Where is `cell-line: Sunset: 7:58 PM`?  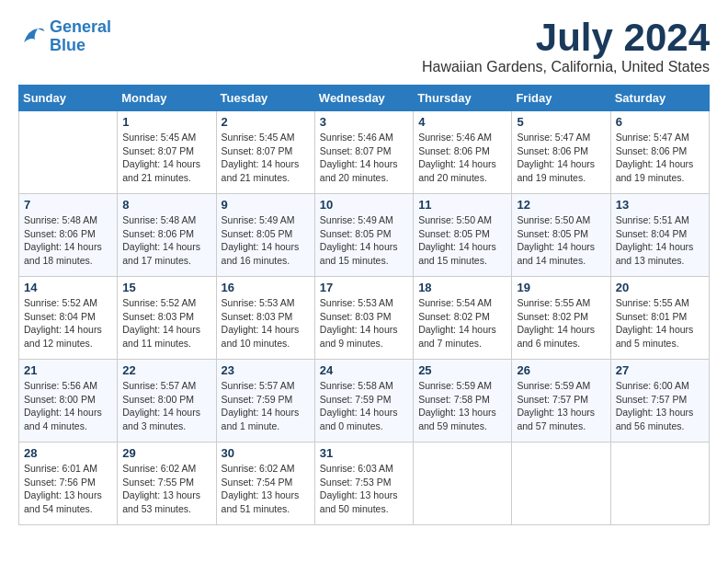 cell-line: Sunset: 7:58 PM is located at coordinates (454, 399).